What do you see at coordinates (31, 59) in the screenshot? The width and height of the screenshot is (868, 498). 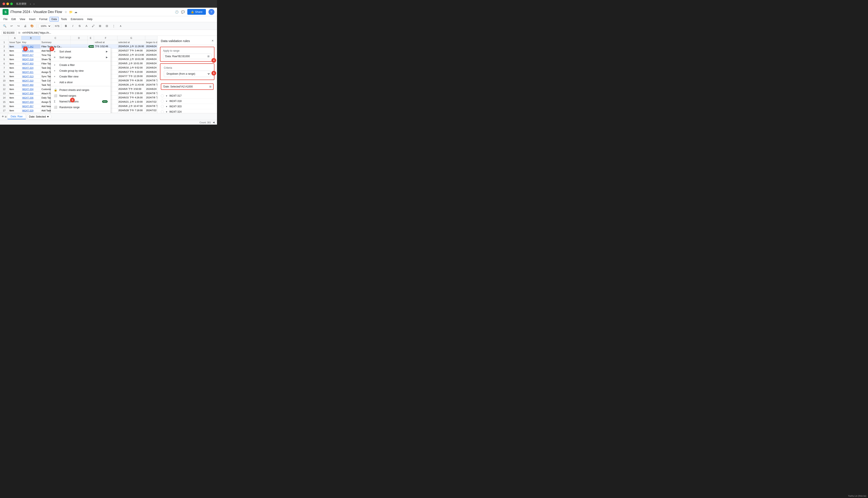 I see `cell: IM24T-318` at bounding box center [31, 59].